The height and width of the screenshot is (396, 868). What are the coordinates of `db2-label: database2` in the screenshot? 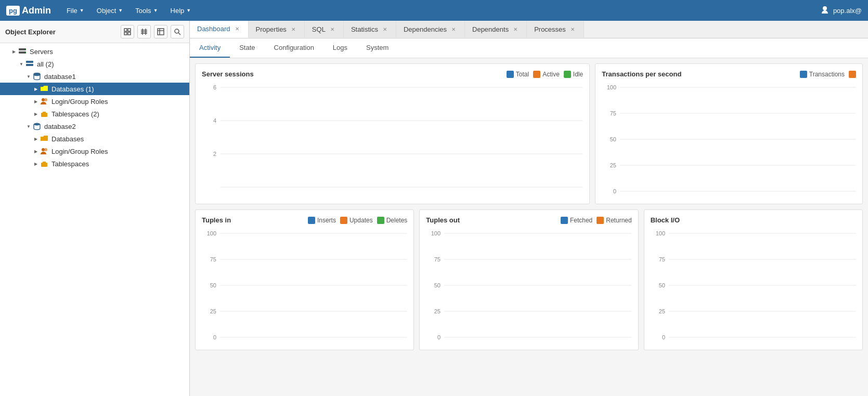 It's located at (60, 127).